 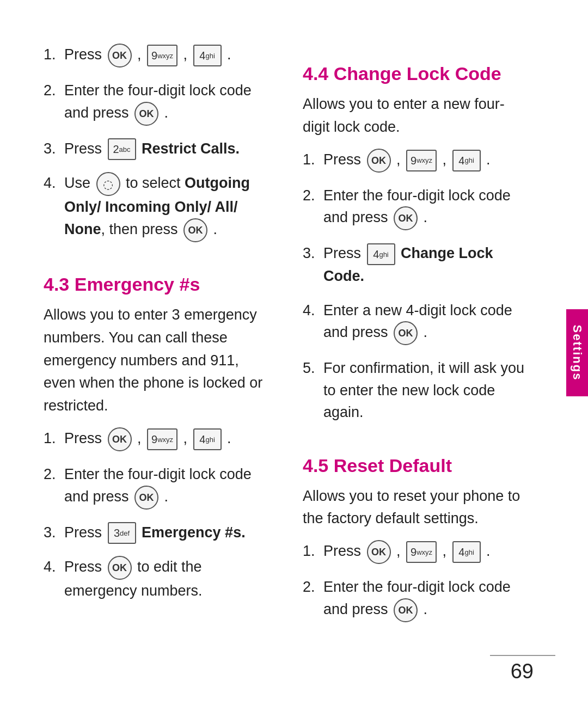 What do you see at coordinates (426, 322) in the screenshot?
I see `step-content: Enter a new 4-digit lock code and press …` at bounding box center [426, 322].